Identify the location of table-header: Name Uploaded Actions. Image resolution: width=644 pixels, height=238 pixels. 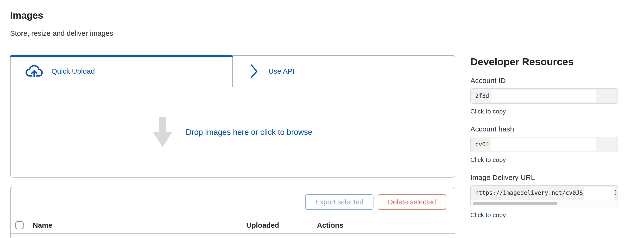
(232, 226).